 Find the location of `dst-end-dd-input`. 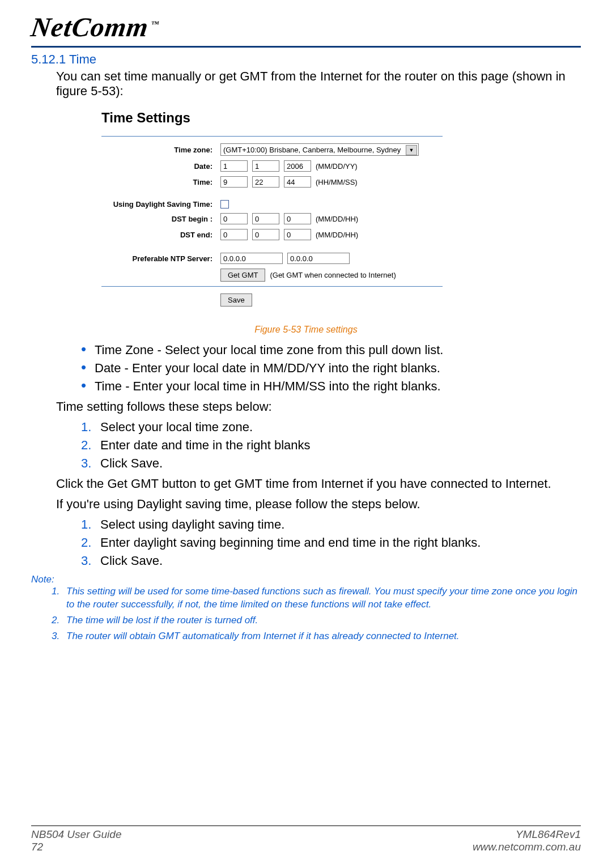

dst-end-dd-input is located at coordinates (266, 235).